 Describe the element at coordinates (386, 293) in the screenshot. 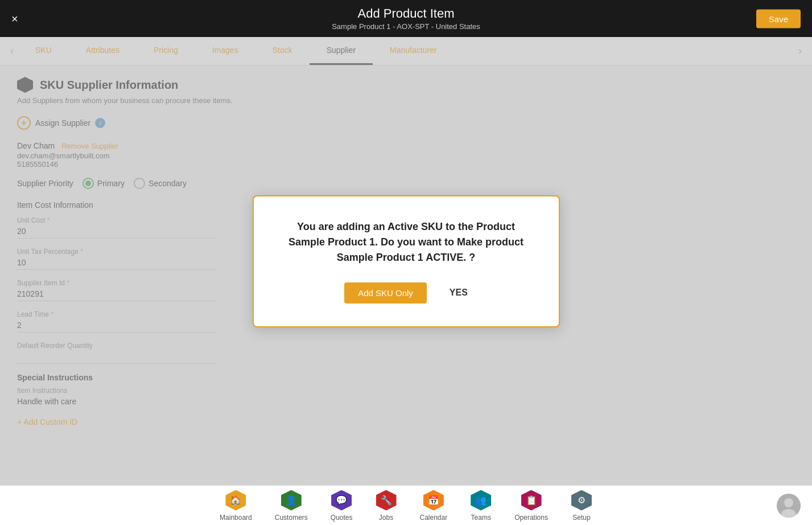

I see `add-sku-only-button: Add SKU Only` at that location.